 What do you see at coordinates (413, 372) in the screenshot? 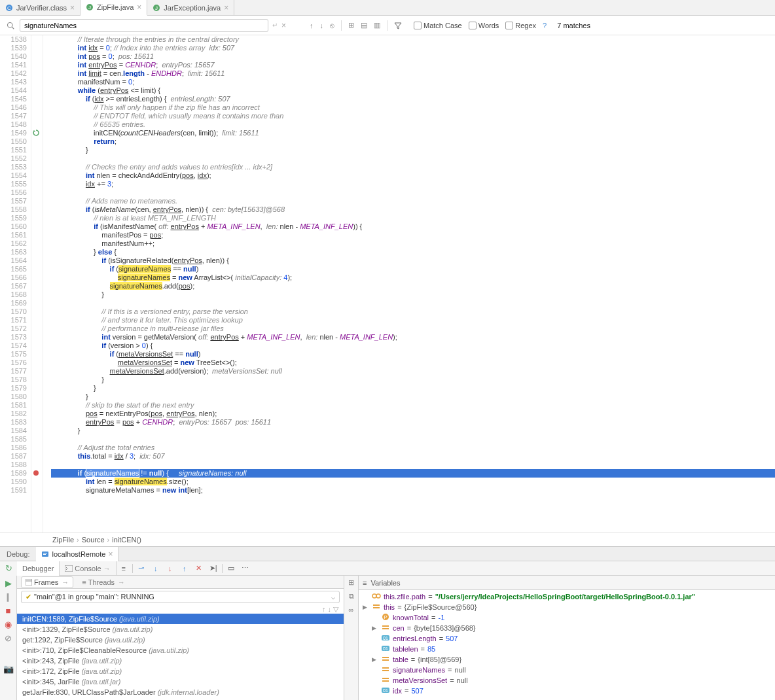
I see `code-line: metaVersionsSet.add(version); metaVersio…` at bounding box center [413, 372].